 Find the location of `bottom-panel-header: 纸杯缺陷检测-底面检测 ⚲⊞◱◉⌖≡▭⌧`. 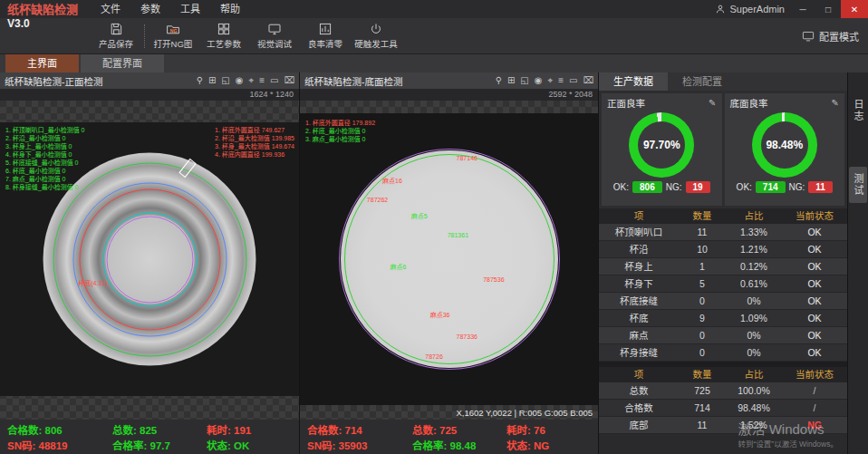

bottom-panel-header: 纸杯缺陷检测-底面检测 ⚲⊞◱◉⌖≡▭⌧ is located at coordinates (449, 81).